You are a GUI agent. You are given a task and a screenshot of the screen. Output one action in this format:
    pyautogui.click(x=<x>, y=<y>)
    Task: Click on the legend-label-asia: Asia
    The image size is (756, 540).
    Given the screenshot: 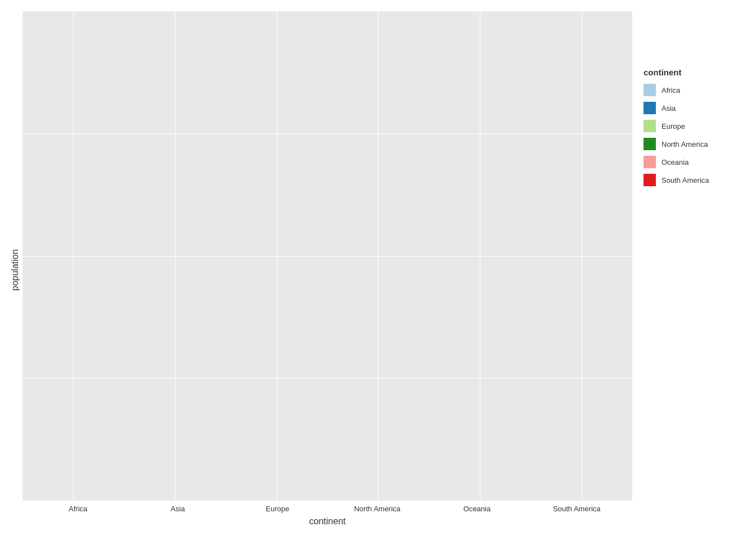 What is the action you would take?
    pyautogui.click(x=668, y=108)
    